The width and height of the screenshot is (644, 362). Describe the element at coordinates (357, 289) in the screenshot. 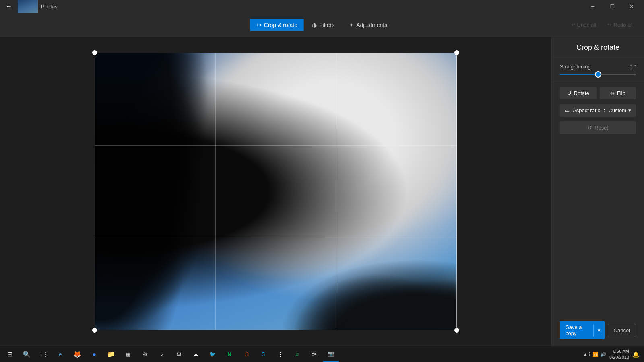

I see `photo-trees-bottom` at that location.